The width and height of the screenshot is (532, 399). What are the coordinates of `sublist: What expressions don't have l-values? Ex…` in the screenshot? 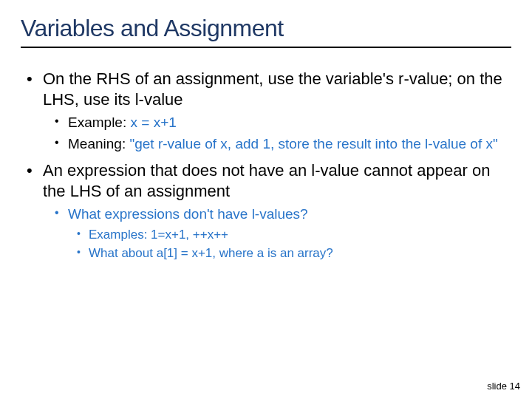 It's located at (282, 233).